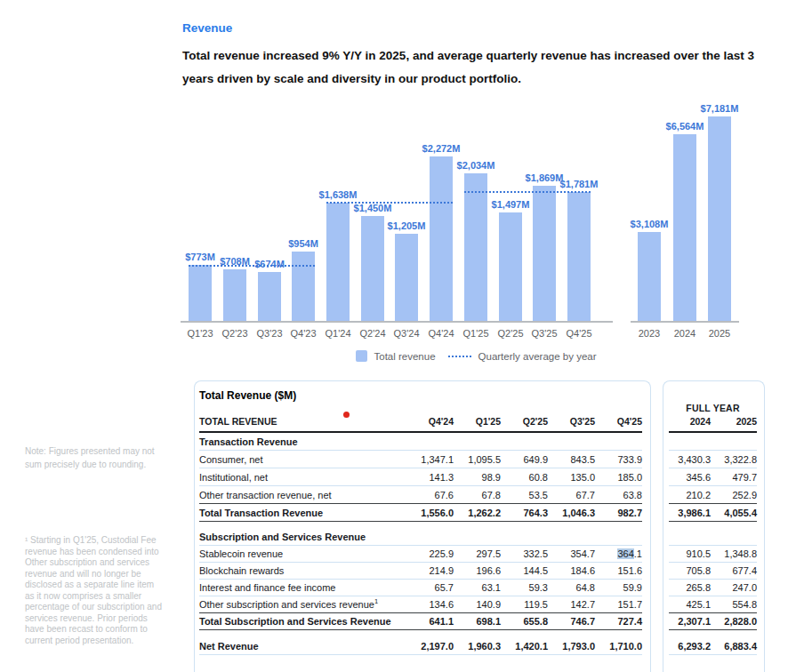 The image size is (796, 672). I want to click on row-value: 151.7, so click(619, 604).